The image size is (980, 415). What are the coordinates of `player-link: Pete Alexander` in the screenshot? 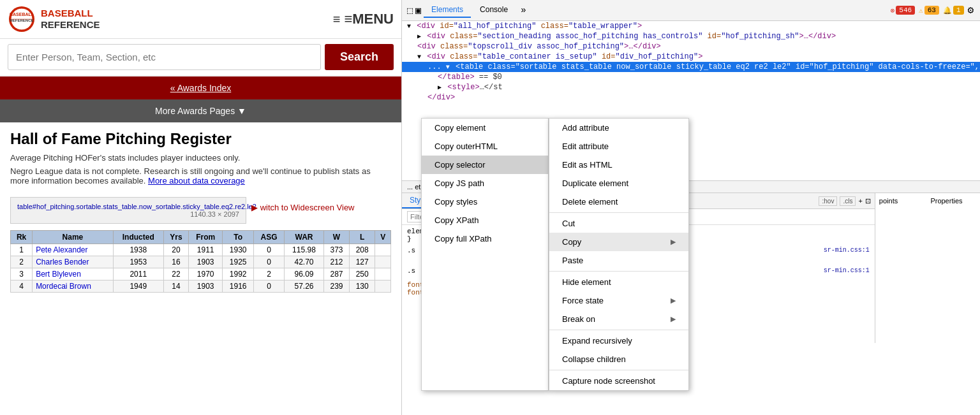 It's located at (61, 250).